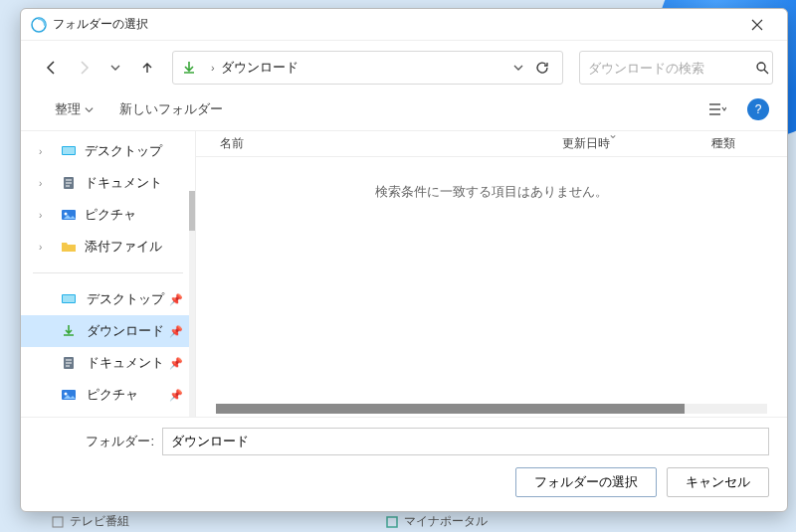  What do you see at coordinates (123, 247) in the screenshot?
I see `tree-item-label: 添付ファイル` at bounding box center [123, 247].